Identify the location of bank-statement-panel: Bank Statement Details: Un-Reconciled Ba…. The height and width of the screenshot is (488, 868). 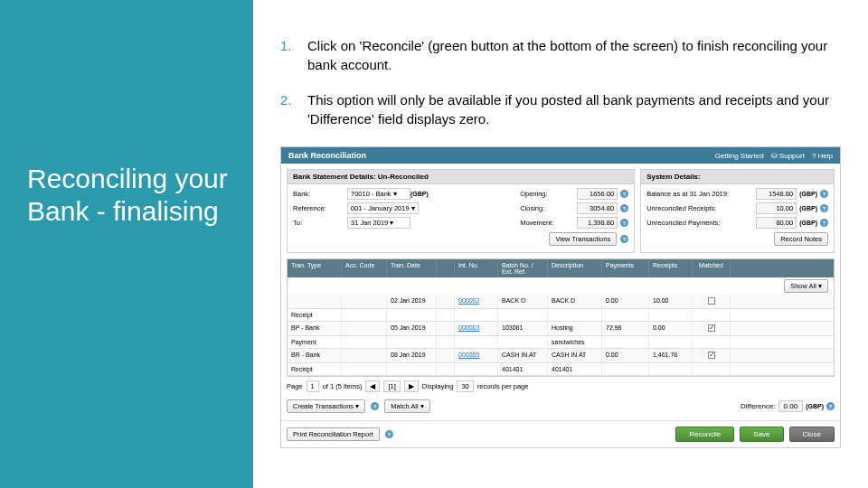
(461, 211).